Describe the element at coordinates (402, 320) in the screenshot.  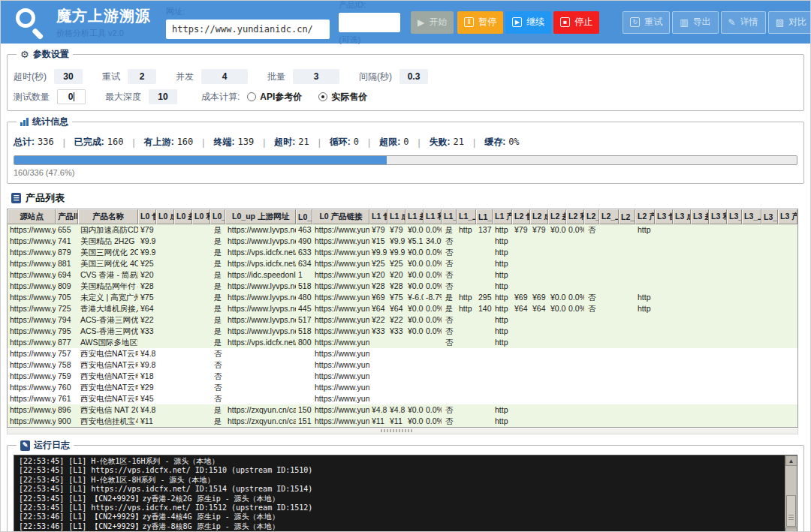
I see `table-row: https://www.yundianidc.cn/794ACS-香港三网优化¥…` at that location.